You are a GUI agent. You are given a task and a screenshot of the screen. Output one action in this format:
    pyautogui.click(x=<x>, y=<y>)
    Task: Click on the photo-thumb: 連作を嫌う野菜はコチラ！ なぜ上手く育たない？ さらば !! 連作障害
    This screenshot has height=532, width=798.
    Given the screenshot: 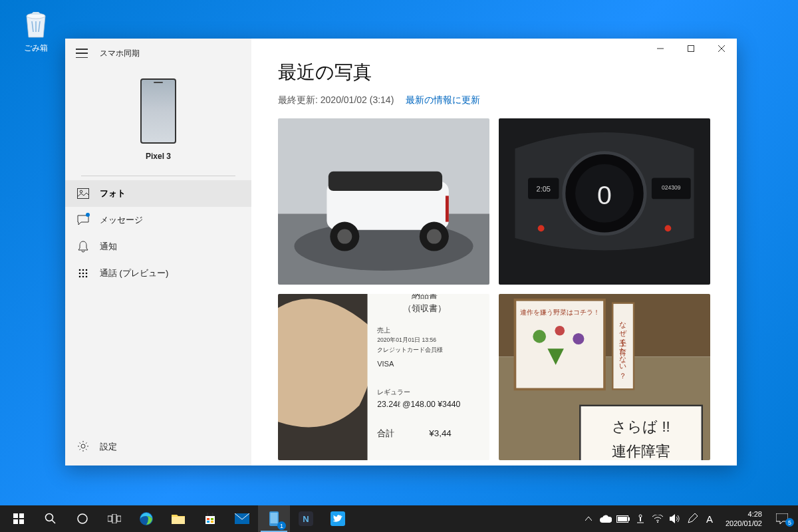 What is the action you would take?
    pyautogui.click(x=604, y=377)
    